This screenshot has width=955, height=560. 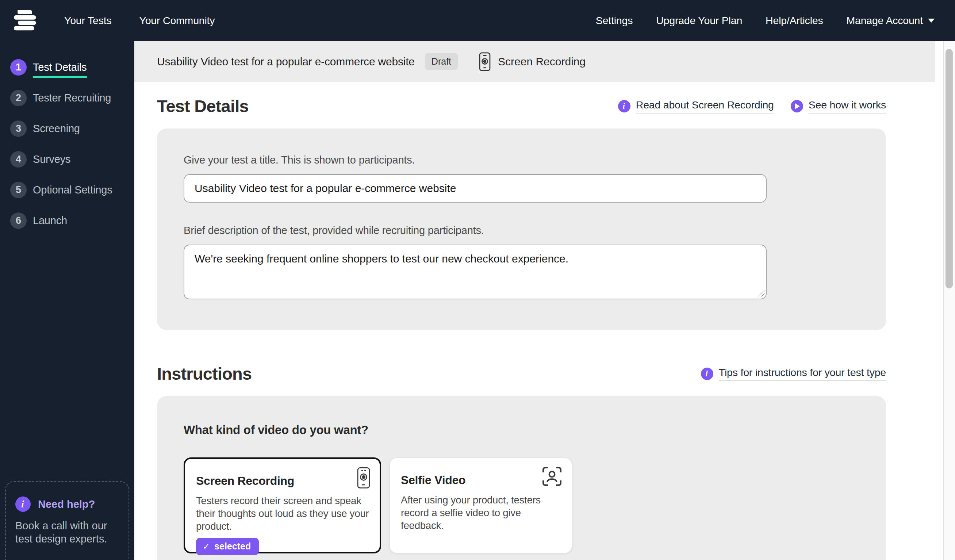 What do you see at coordinates (521, 106) in the screenshot?
I see `test-details-heading-row: Test Details i Read about Screen Recordi…` at bounding box center [521, 106].